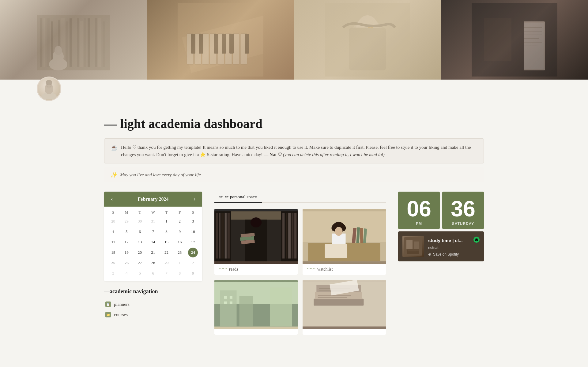 This screenshot has width=588, height=367. Describe the element at coordinates (180, 242) in the screenshot. I see `cal-day: 16` at that location.